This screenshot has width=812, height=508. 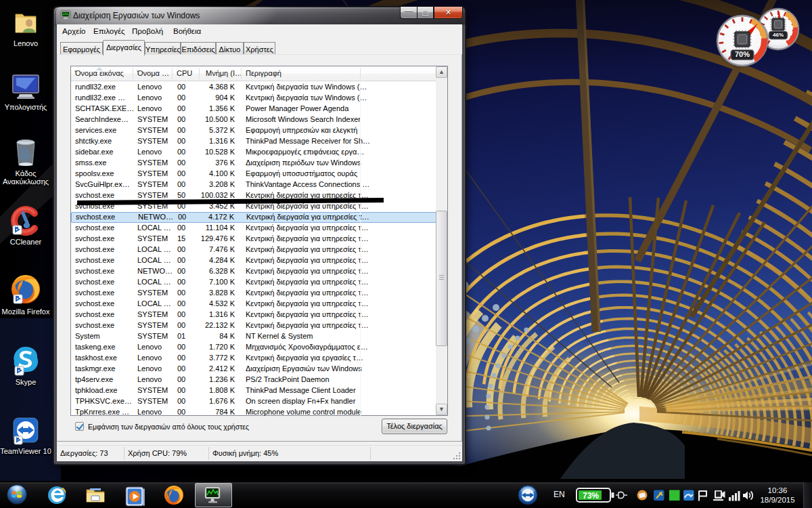 I want to click on svg-text: 70%, so click(x=742, y=54).